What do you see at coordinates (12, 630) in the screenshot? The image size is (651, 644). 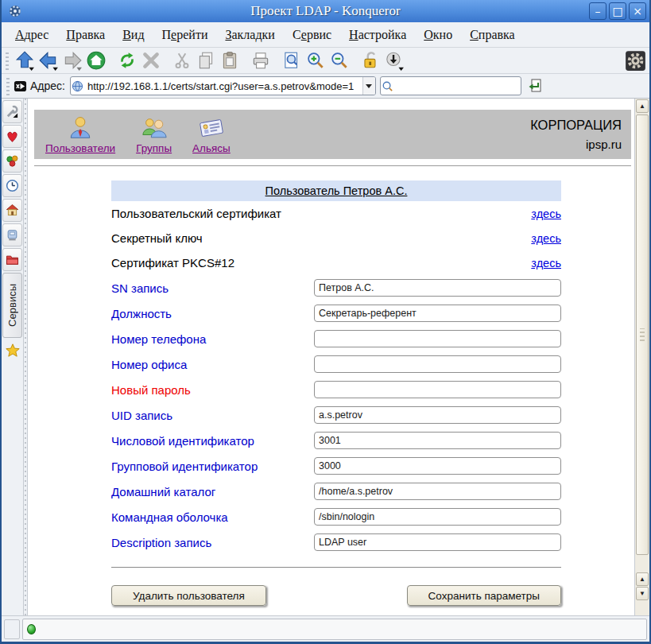 I see `statusbar-panel-toggle` at bounding box center [12, 630].